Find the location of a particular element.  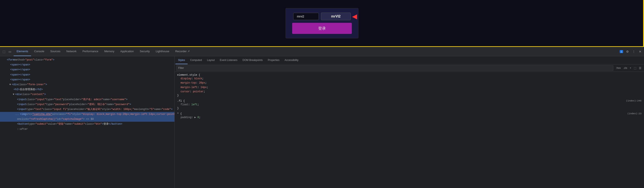

tab-network: Network is located at coordinates (72, 52).